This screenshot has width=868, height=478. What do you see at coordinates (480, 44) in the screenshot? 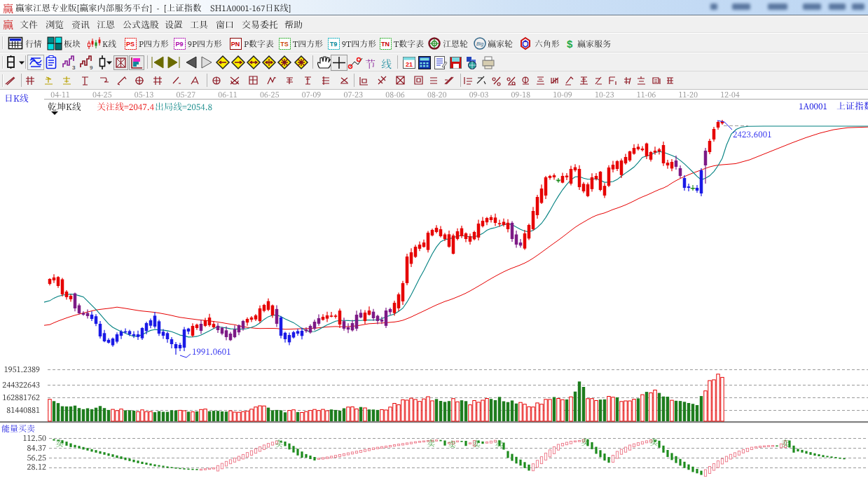
I see `svg-text: Big` at bounding box center [480, 44].